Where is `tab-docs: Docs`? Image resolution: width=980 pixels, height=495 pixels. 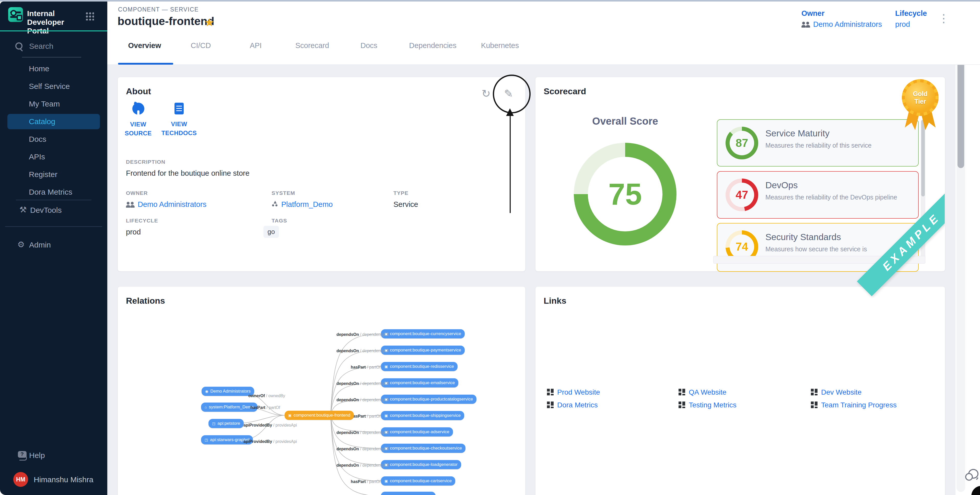 tab-docs: Docs is located at coordinates (369, 46).